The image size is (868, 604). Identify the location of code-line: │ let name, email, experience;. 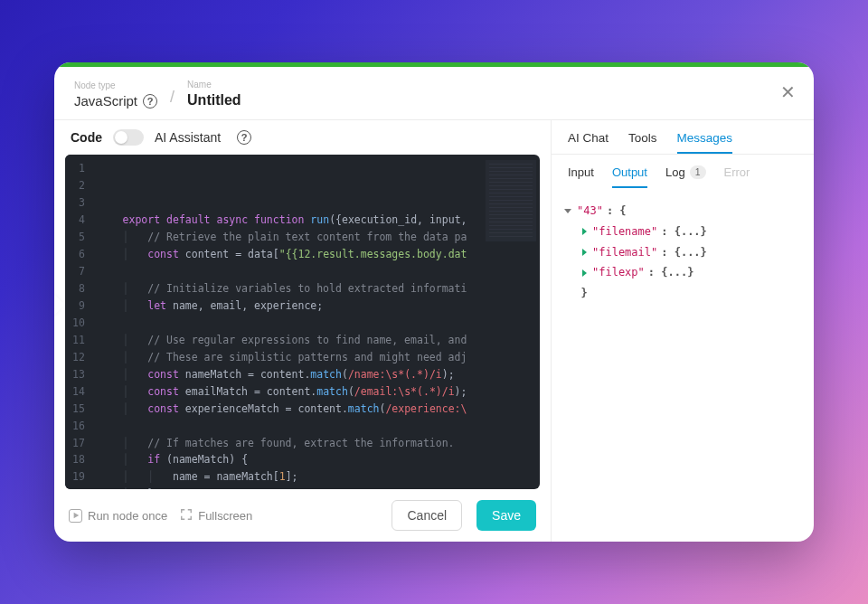
(316, 306).